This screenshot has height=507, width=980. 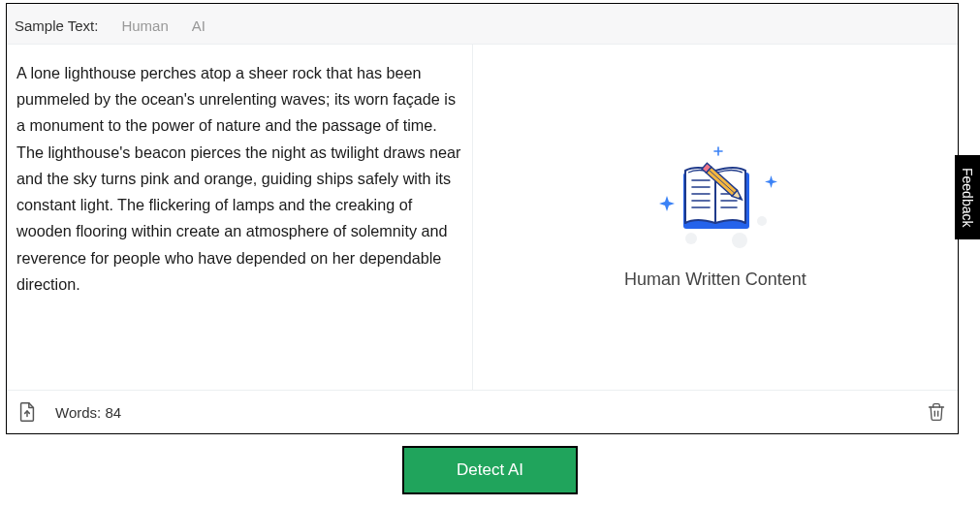 What do you see at coordinates (144, 25) in the screenshot?
I see `tab-human: Human` at bounding box center [144, 25].